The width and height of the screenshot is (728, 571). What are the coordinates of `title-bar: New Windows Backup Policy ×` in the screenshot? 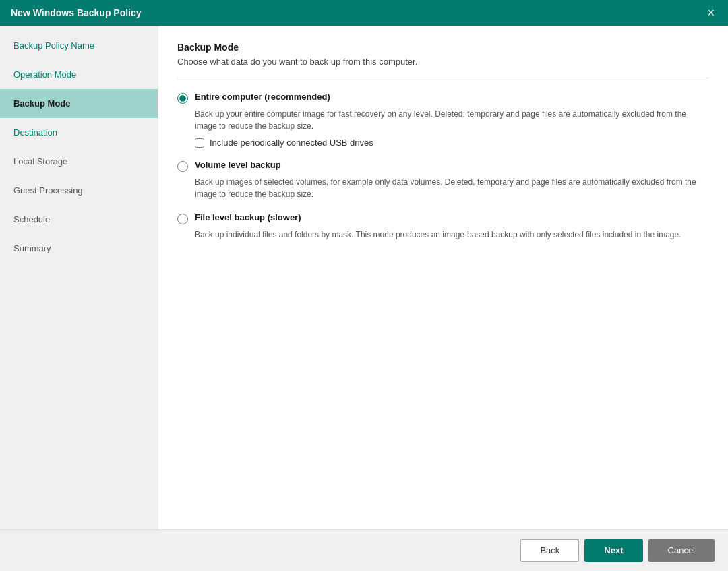 It's located at (364, 13).